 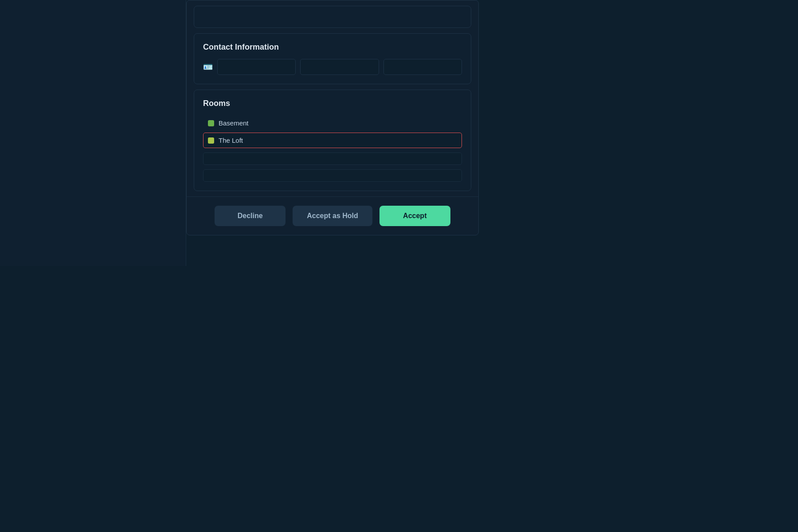 What do you see at coordinates (332, 149) in the screenshot?
I see `rooms-list: Basement The Loft` at bounding box center [332, 149].